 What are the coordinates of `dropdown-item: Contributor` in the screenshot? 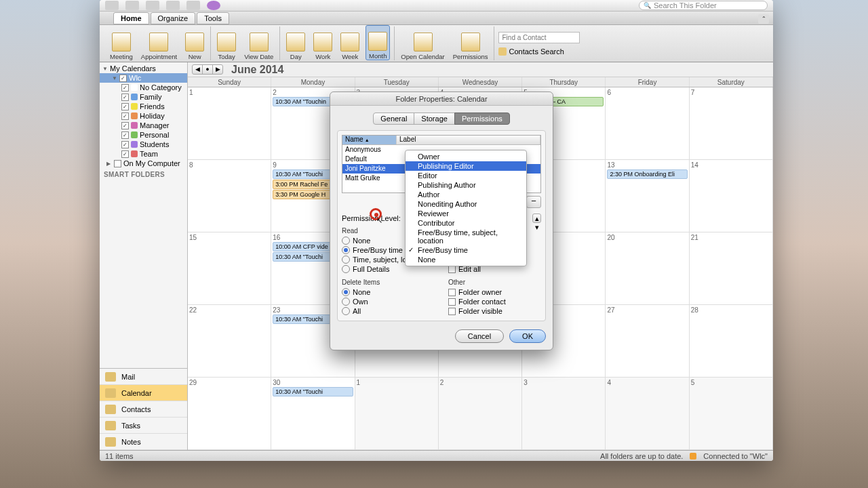 It's located at (466, 223).